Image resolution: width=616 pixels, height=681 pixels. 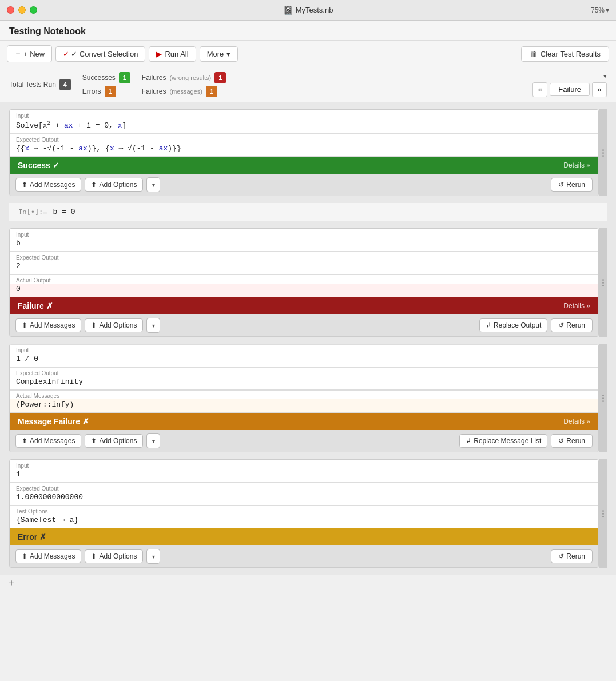 I want to click on progress-dropdown-icon: ▾, so click(x=605, y=77).